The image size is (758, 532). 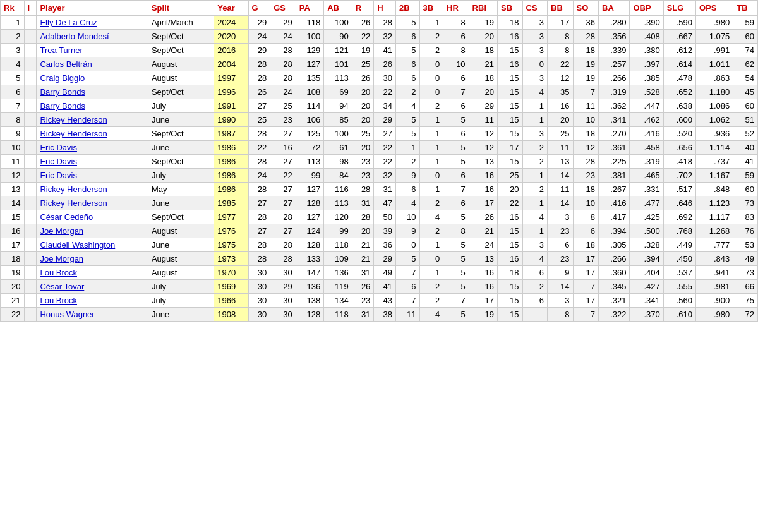 What do you see at coordinates (680, 203) in the screenshot?
I see `stat-cell: .646` at bounding box center [680, 203].